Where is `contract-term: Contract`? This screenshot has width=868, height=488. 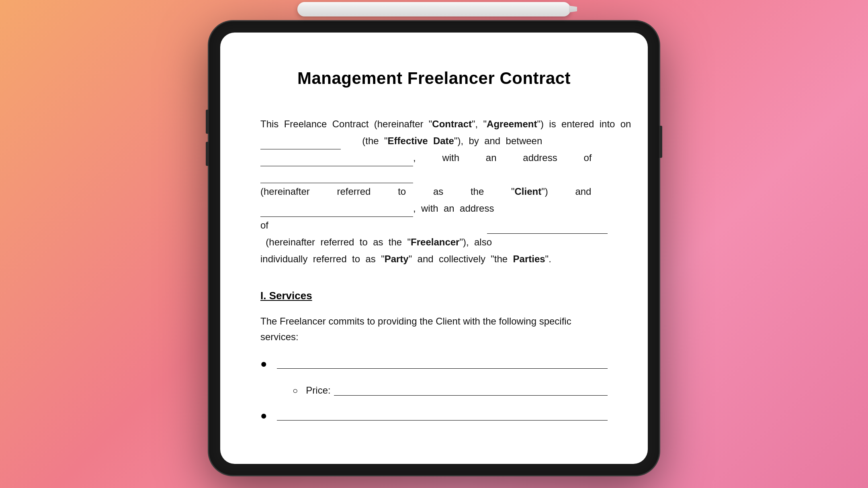 contract-term: Contract is located at coordinates (452, 124).